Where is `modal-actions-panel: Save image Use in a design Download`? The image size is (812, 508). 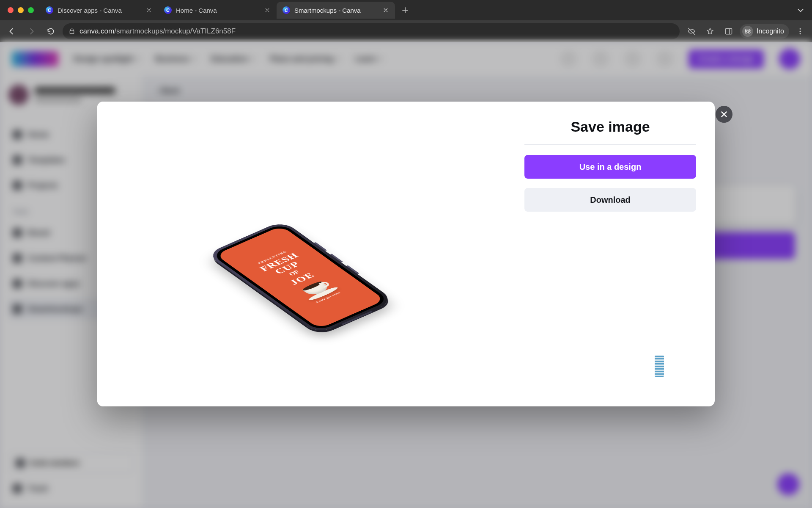
modal-actions-panel: Save image Use in a design Download is located at coordinates (615, 254).